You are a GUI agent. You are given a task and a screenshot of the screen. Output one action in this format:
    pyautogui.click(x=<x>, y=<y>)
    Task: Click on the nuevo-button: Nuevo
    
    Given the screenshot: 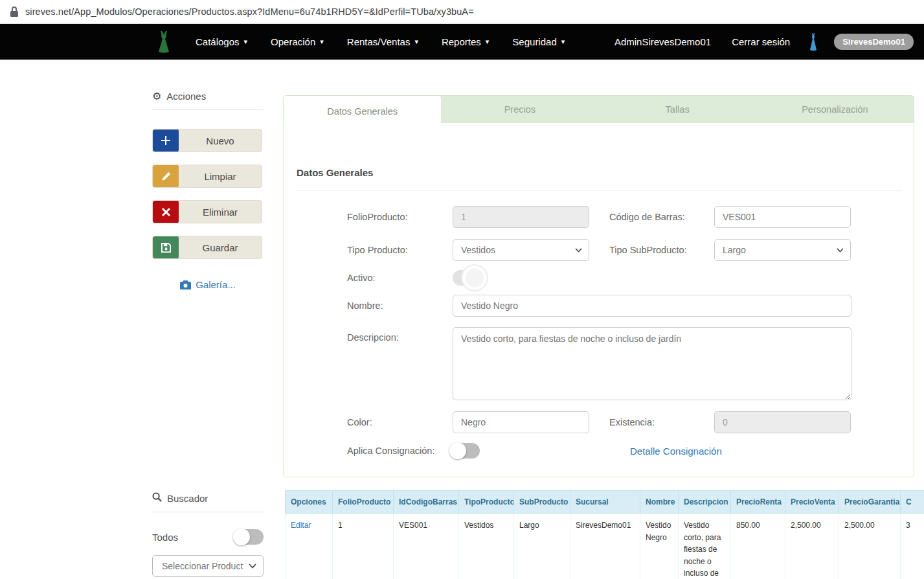 What is the action you would take?
    pyautogui.click(x=207, y=141)
    